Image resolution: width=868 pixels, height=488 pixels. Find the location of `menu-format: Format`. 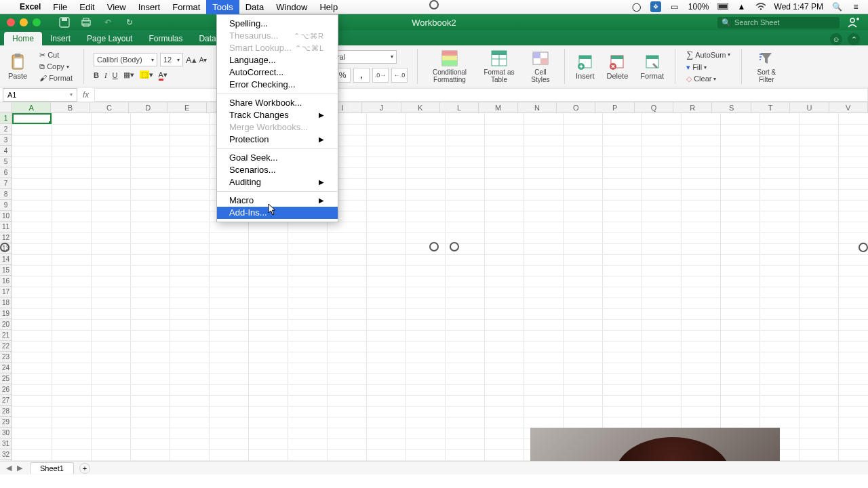

menu-format: Format is located at coordinates (186, 7).